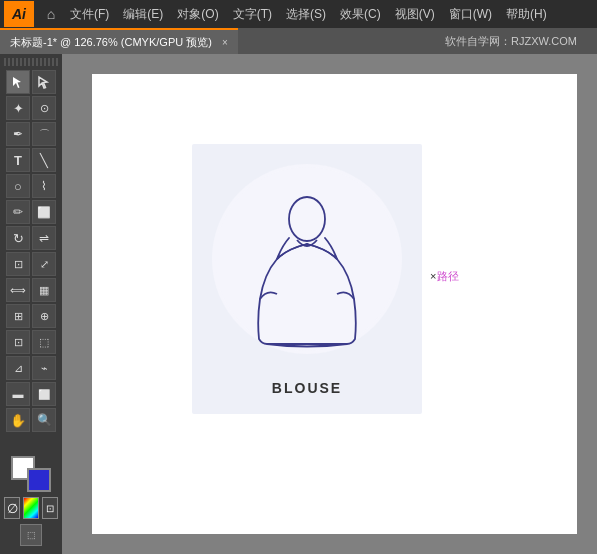 The height and width of the screenshot is (554, 597). I want to click on ellipse-tool: ○, so click(18, 186).